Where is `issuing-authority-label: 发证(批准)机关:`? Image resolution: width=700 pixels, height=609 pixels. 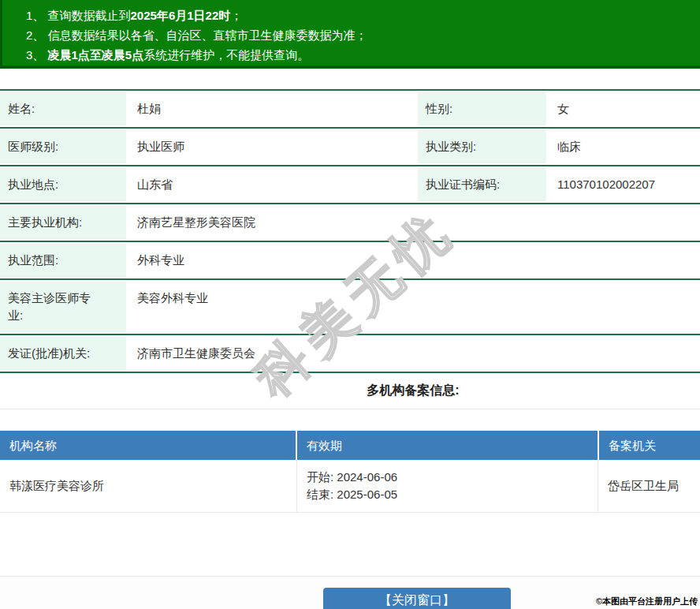 issuing-authority-label: 发证(批准)机关: is located at coordinates (63, 353).